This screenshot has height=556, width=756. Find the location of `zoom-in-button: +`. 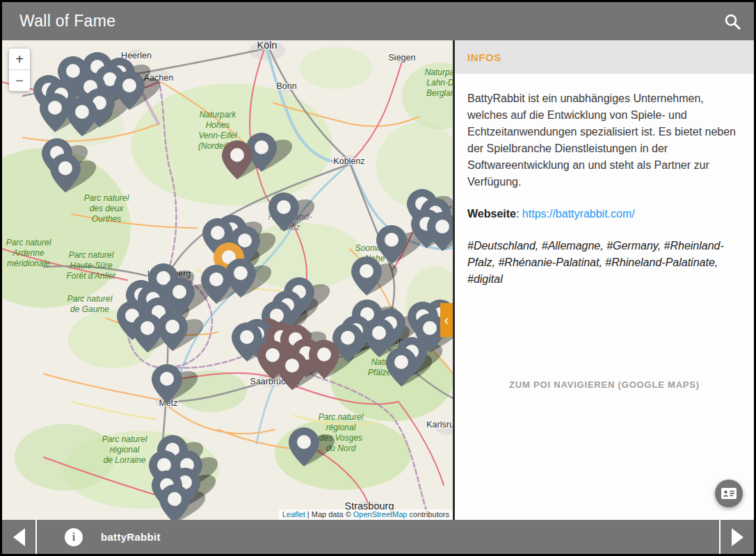

zoom-in-button: + is located at coordinates (19, 60).